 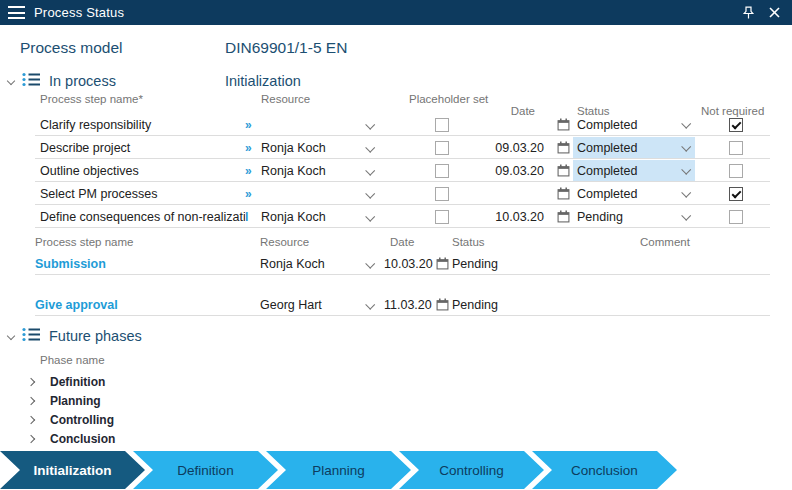 I want to click on column-header: Date, so click(x=408, y=242).